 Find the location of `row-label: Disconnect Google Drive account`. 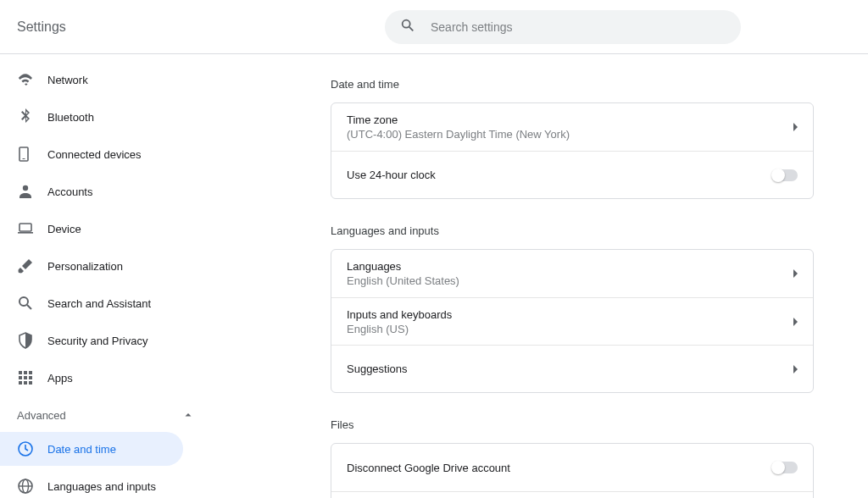

row-label: Disconnect Google Drive account is located at coordinates (559, 468).